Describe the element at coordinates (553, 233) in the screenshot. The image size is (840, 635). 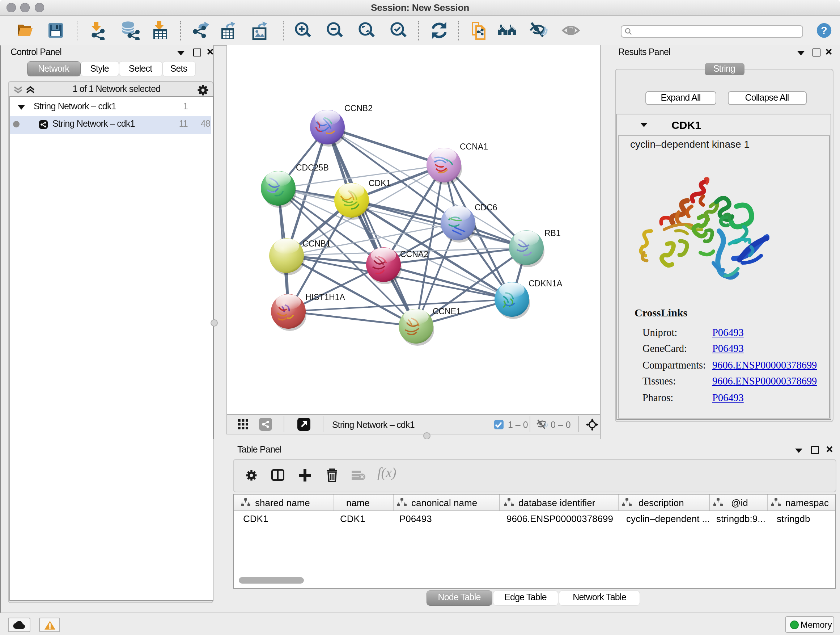
I see `svg-text: RB1` at that location.